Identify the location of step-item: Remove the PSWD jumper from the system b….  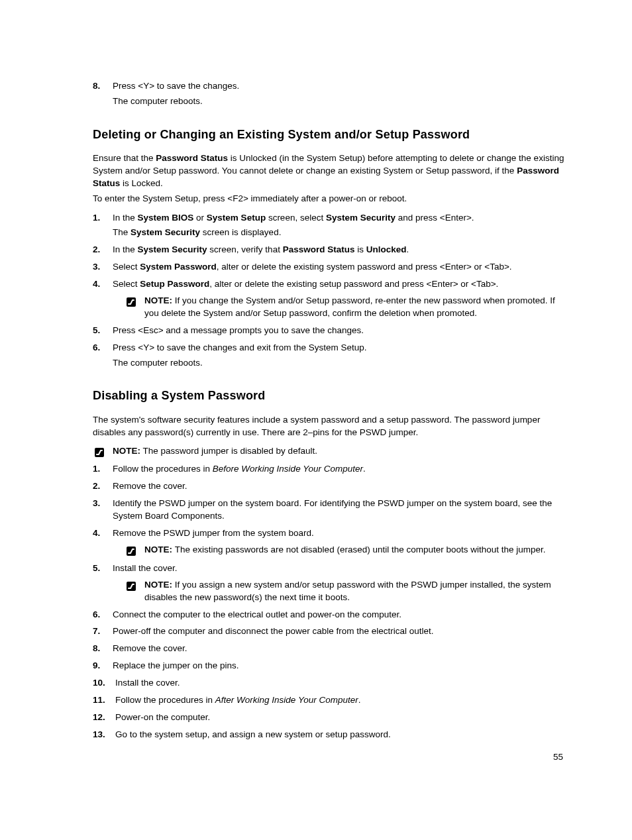
(329, 543).